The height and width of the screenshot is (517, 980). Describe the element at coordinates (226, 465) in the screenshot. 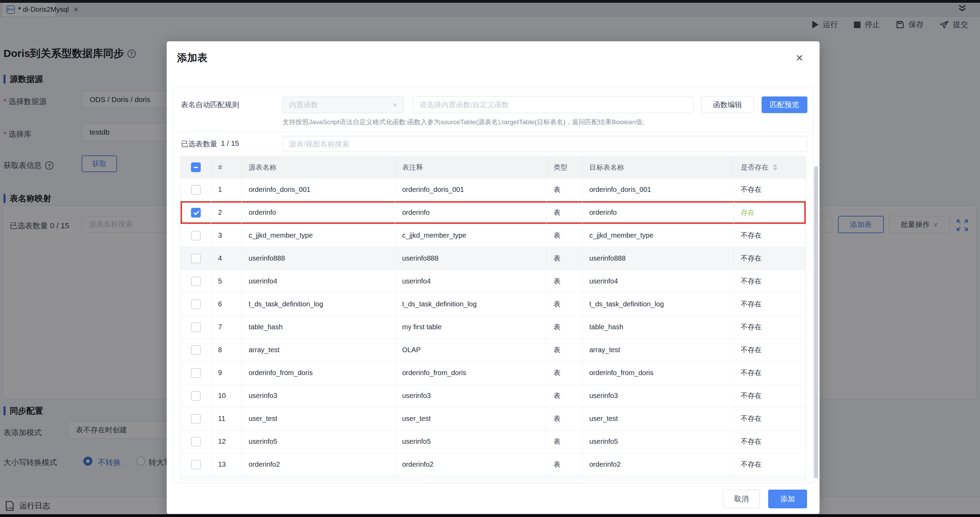

I see `row-index: 13` at that location.